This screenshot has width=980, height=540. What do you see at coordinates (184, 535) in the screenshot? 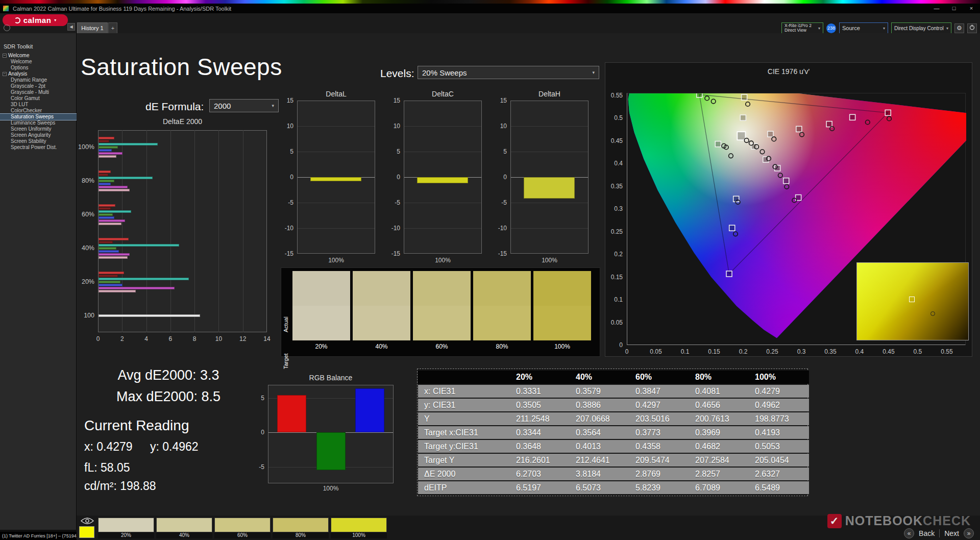
I see `footer-swatch-label: 40%` at bounding box center [184, 535].